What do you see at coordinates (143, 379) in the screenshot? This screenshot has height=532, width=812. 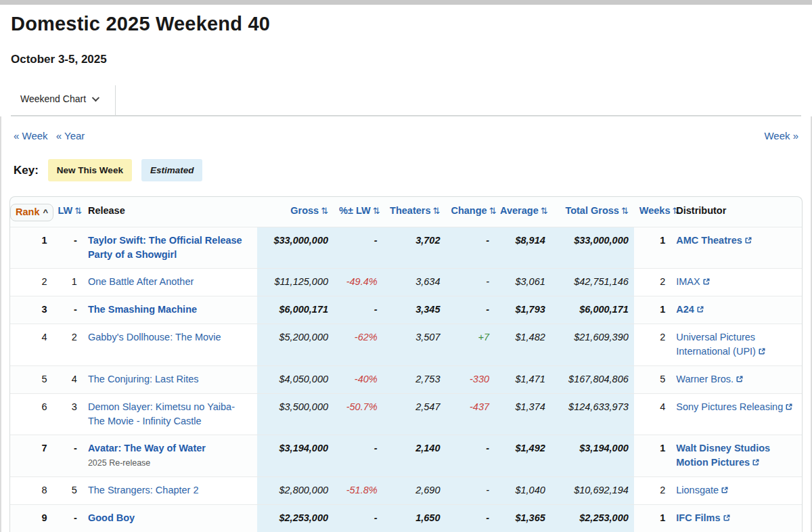 I see `release-title-link: The Conjuring: Last Rites` at bounding box center [143, 379].